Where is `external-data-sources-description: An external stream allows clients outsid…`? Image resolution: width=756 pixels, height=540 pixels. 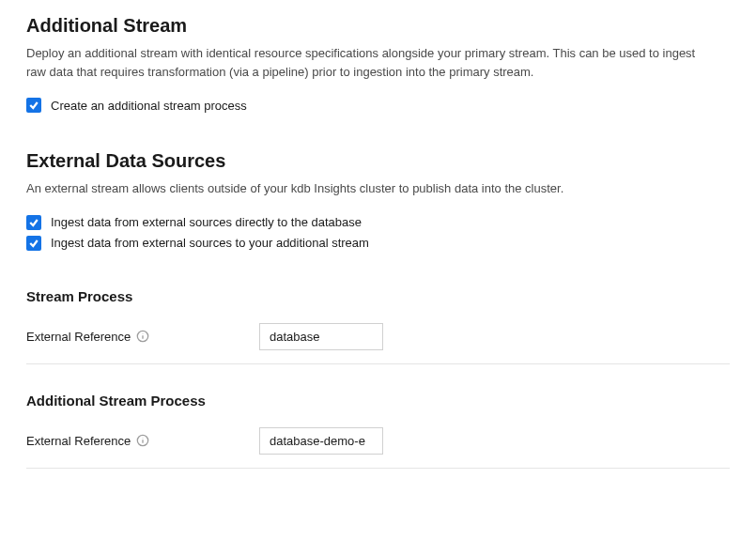 external-data-sources-description: An external stream allows clients outsid… is located at coordinates (364, 189).